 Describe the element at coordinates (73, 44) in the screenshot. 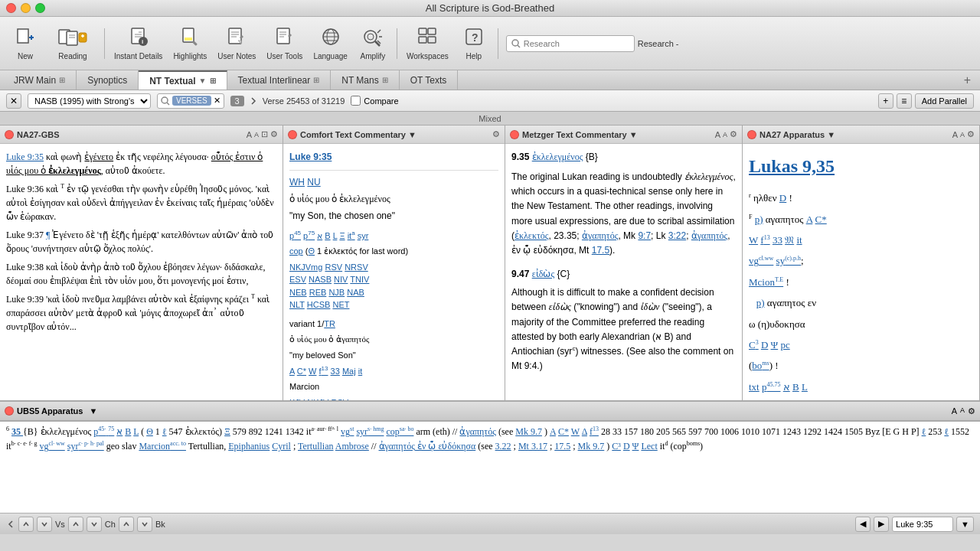

I see `reading-button: Reading` at that location.